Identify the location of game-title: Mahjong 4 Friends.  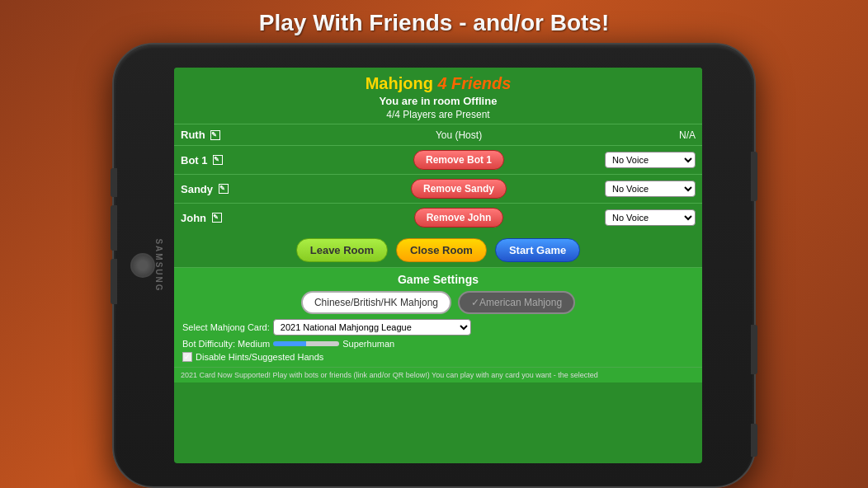
(438, 84).